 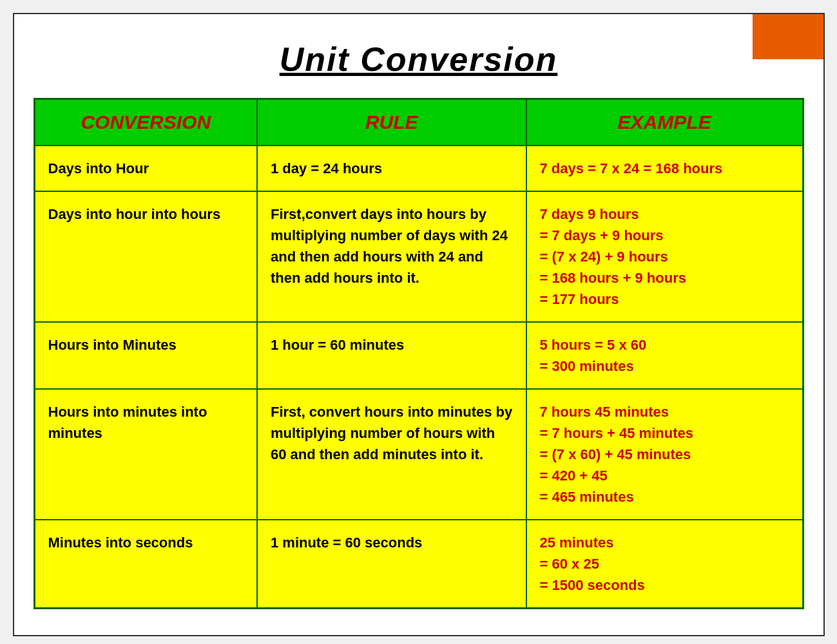 What do you see at coordinates (419, 355) in the screenshot?
I see `table-row: Hours into Minutes1 hour = 60 minutes5 h…` at bounding box center [419, 355].